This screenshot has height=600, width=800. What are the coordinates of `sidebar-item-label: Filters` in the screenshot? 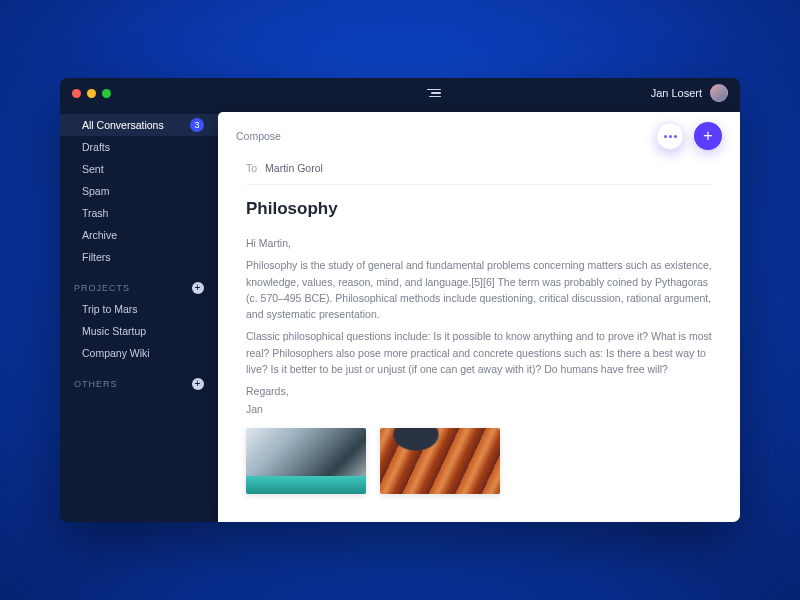 It's located at (96, 257).